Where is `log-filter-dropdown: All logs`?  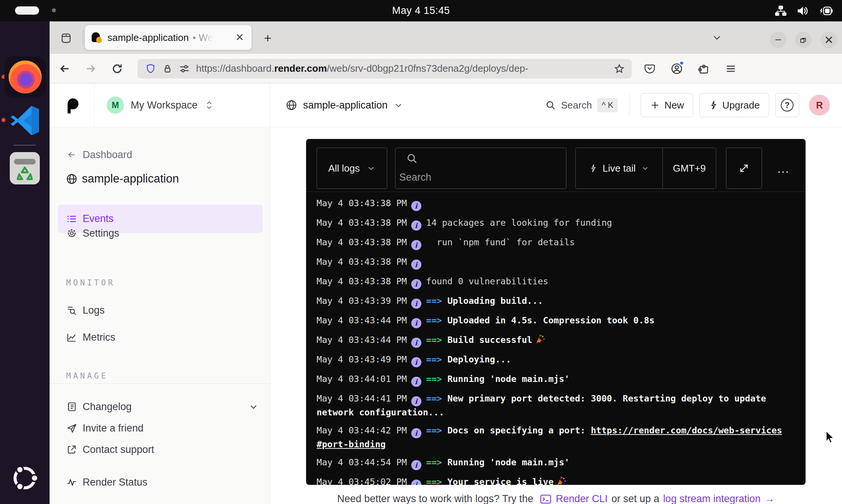 log-filter-dropdown: All logs is located at coordinates (352, 168).